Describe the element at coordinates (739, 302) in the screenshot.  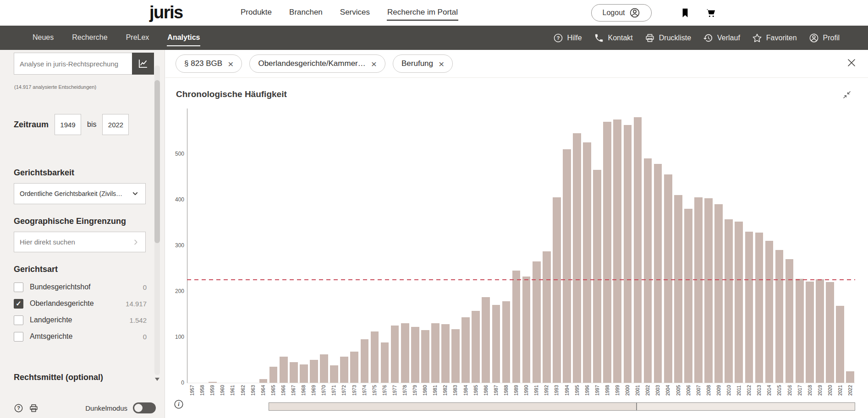
I see `bar-2011` at that location.